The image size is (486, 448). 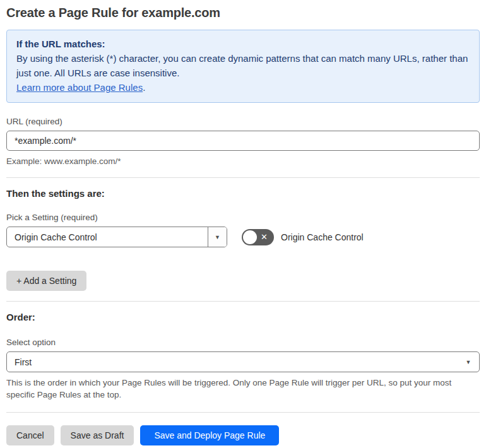 What do you see at coordinates (243, 193) in the screenshot?
I see `settings-section-heading: Then the settings are:` at bounding box center [243, 193].